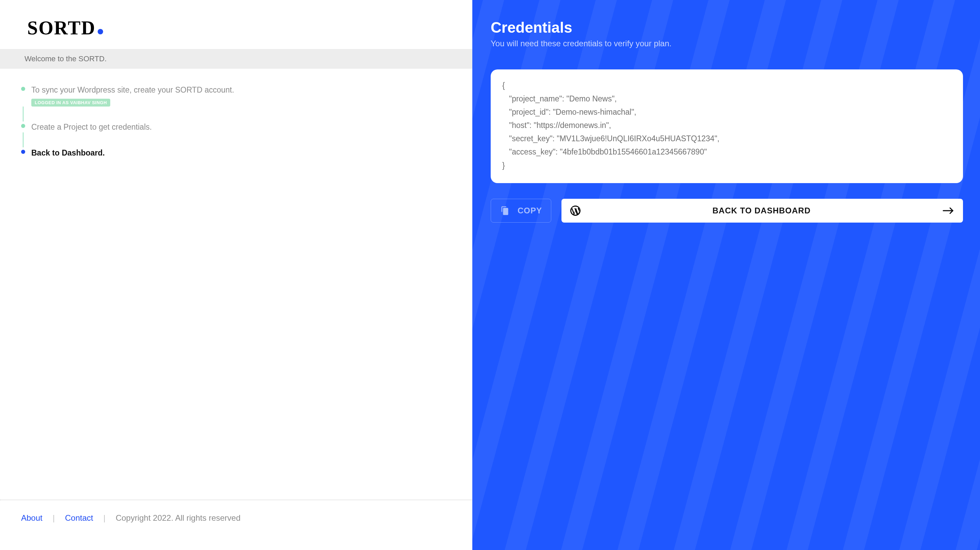  Describe the element at coordinates (71, 103) in the screenshot. I see `logged-in-badge: LOGGED IN AS VAIBHAV SINGH` at that location.